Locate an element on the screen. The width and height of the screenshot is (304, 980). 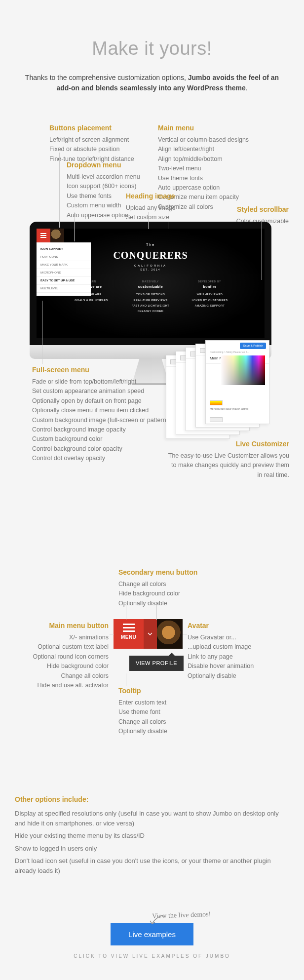
secondary-menu-button-demo is located at coordinates (150, 634).